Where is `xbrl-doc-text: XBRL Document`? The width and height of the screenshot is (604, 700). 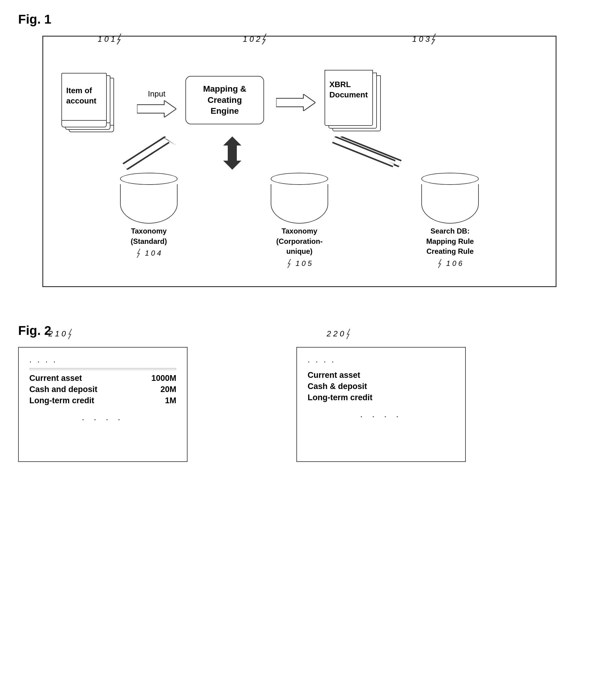
xbrl-doc-text: XBRL Document is located at coordinates (349, 90).